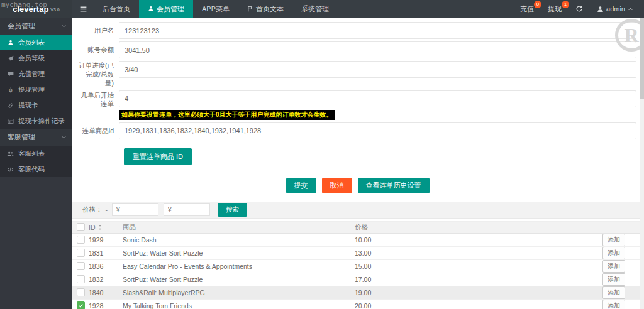  What do you see at coordinates (10, 154) in the screenshot?
I see `users-icon` at bounding box center [10, 154].